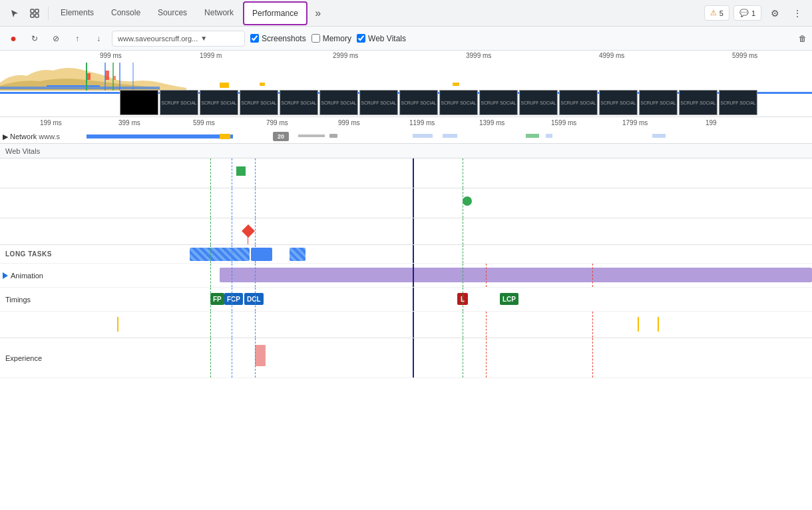 The image size is (812, 510). Describe the element at coordinates (210, 173) in the screenshot. I see `fp-vline` at that location.